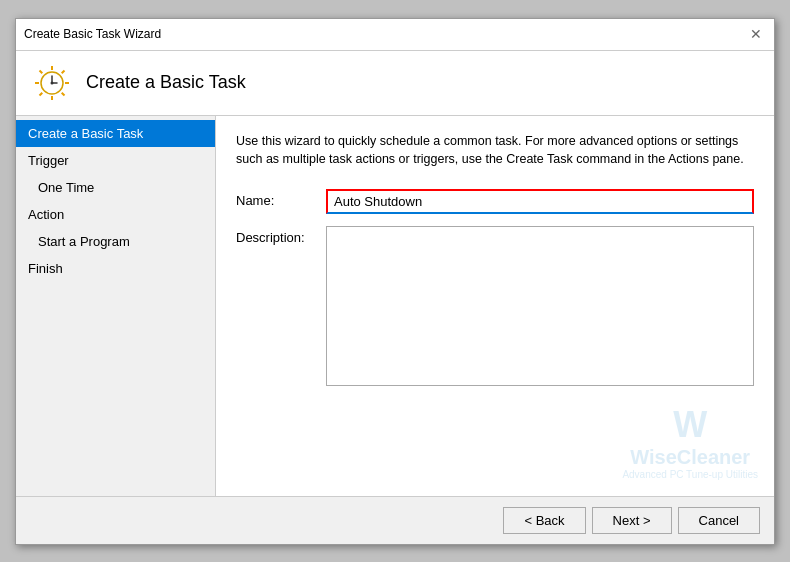 The width and height of the screenshot is (790, 562). I want to click on title-bar: Create Basic Task Wizard ✕, so click(395, 35).